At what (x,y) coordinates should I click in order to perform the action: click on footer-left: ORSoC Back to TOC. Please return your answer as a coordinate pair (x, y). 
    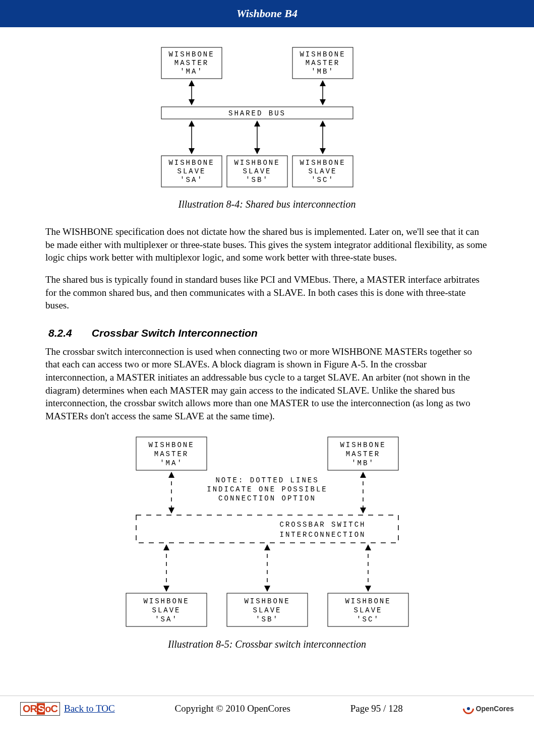
    Looking at the image, I should click on (68, 709).